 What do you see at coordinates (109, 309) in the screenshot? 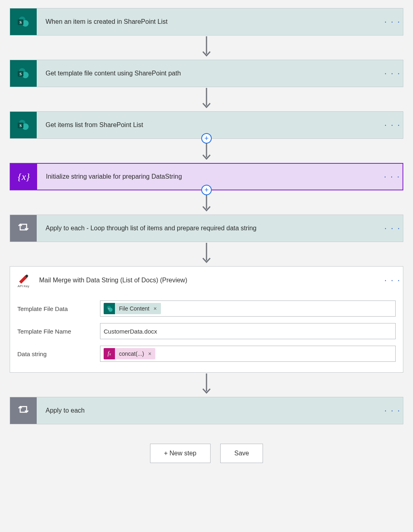
I see `token-icon: s` at bounding box center [109, 309].